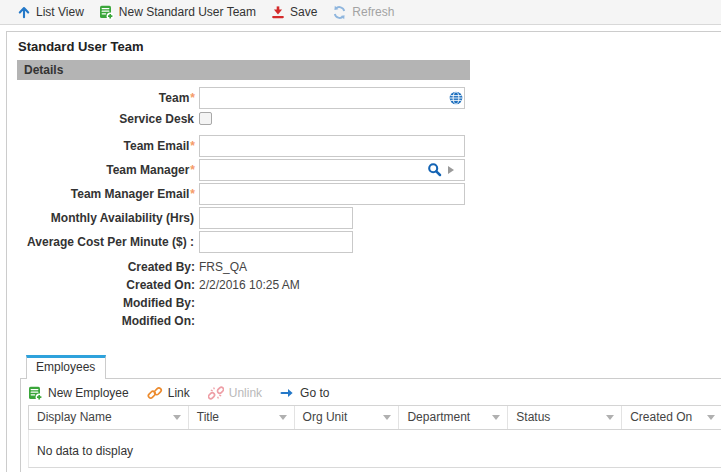 The image size is (721, 472). What do you see at coordinates (102, 303) in the screenshot?
I see `modified-by-label: Modified By:` at bounding box center [102, 303].